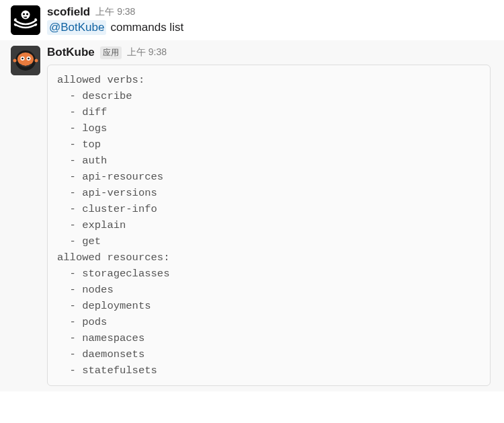  Describe the element at coordinates (269, 28) in the screenshot. I see `message-body: @BotKube commands list` at that location.